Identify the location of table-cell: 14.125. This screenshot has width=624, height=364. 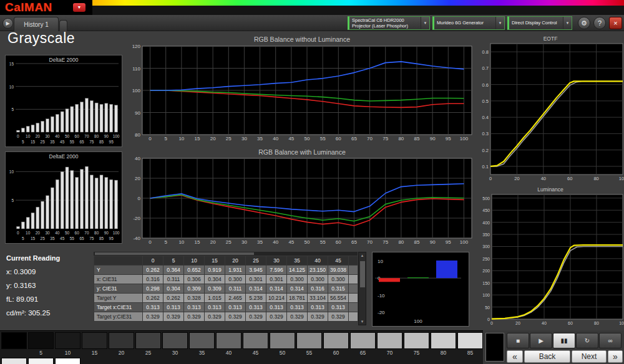
(297, 271).